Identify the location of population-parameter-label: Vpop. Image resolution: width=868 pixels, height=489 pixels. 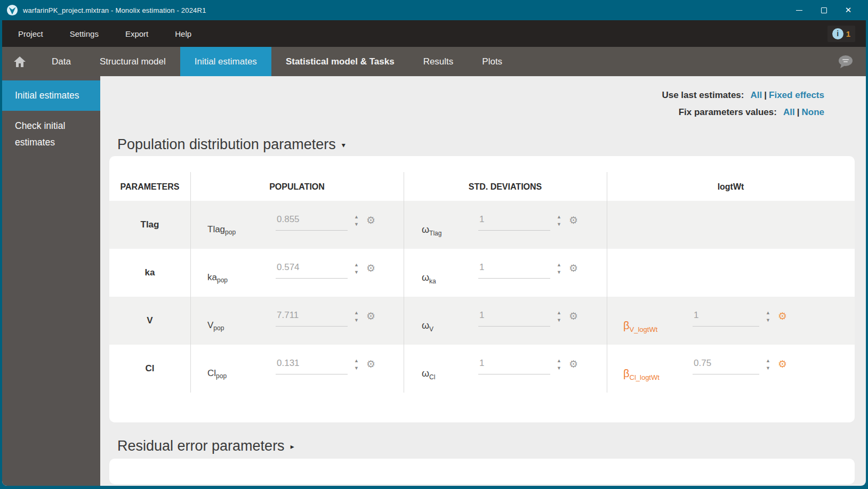
(234, 325).